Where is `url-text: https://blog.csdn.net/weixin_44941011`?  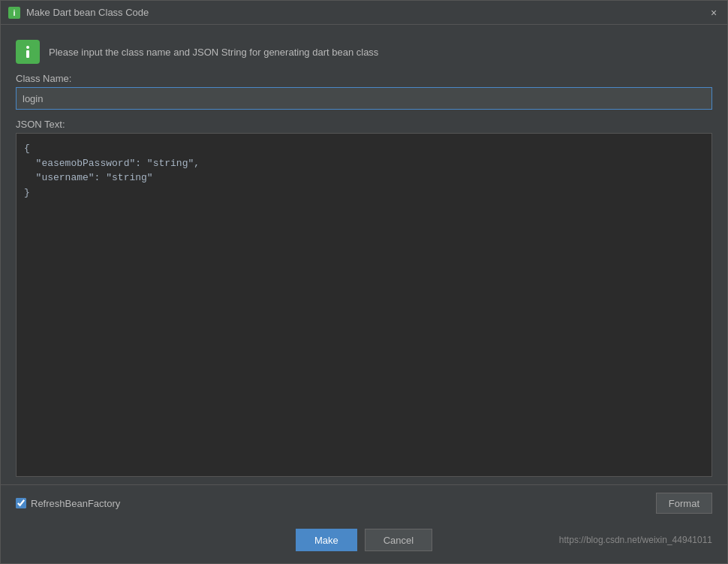 url-text: https://blog.csdn.net/weixin_44941011 is located at coordinates (636, 540).